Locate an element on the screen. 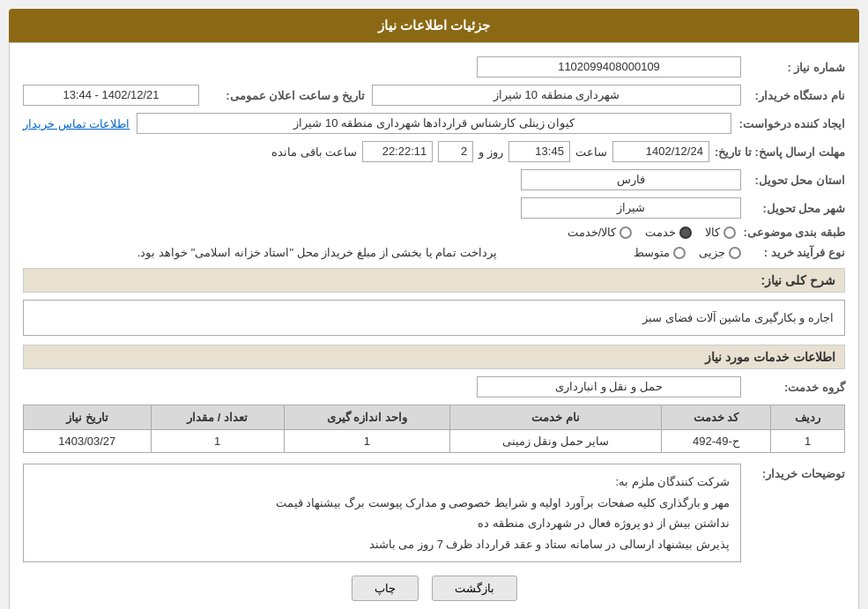 This screenshot has height=609, width=868. description-value: اجاره و بکارگیری ماشین آلات فضای سبز is located at coordinates (434, 317).